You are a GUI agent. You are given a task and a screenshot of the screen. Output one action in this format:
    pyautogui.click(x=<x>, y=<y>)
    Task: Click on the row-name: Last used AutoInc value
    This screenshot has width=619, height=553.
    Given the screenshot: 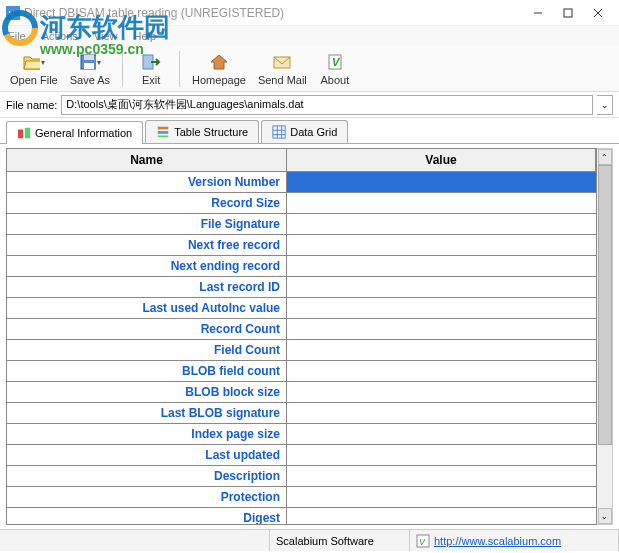 What is the action you would take?
    pyautogui.click(x=147, y=308)
    